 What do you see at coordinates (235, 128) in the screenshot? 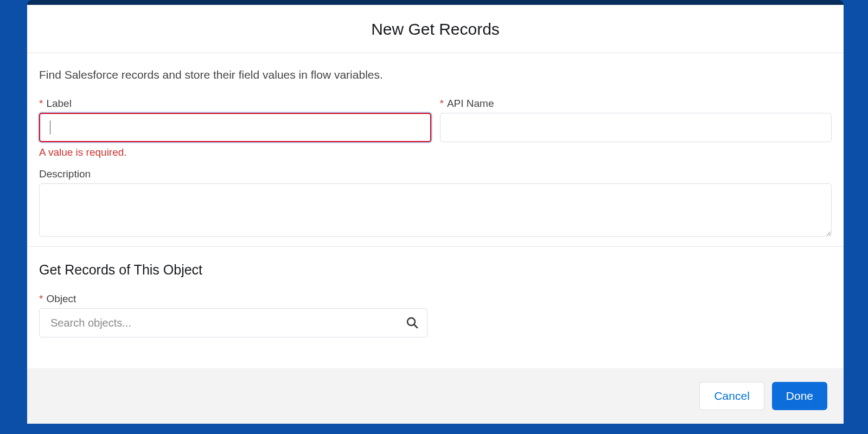
I see `label-field-group: * Label A value is required.` at bounding box center [235, 128].